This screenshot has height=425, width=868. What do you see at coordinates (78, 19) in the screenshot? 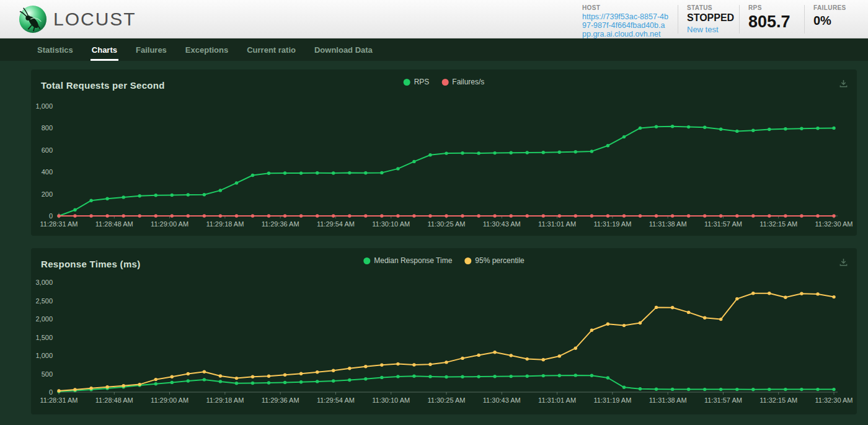
I see `locust-logo: LOCUST` at bounding box center [78, 19].